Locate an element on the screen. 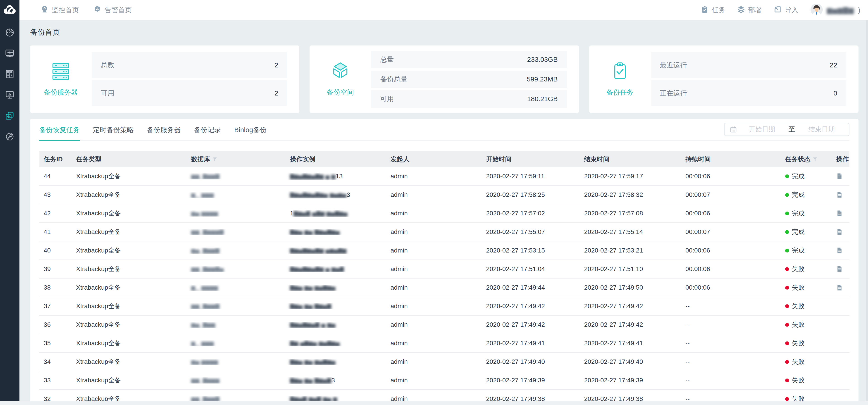 The image size is (868, 405). topbar: 监控首页 告警首页 任务 is located at coordinates (444, 10).